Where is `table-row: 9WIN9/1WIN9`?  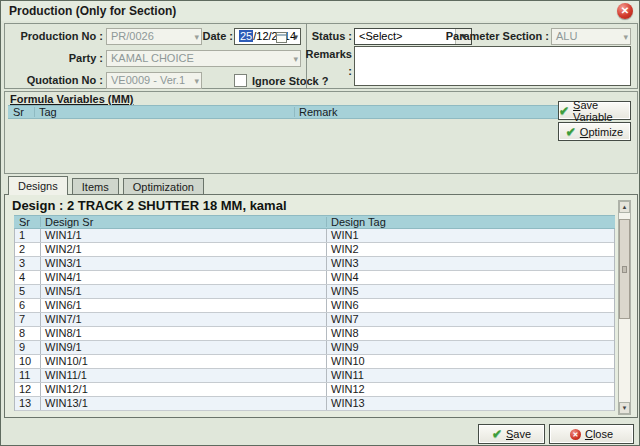 table-row: 9WIN9/1WIN9 is located at coordinates (314, 348).